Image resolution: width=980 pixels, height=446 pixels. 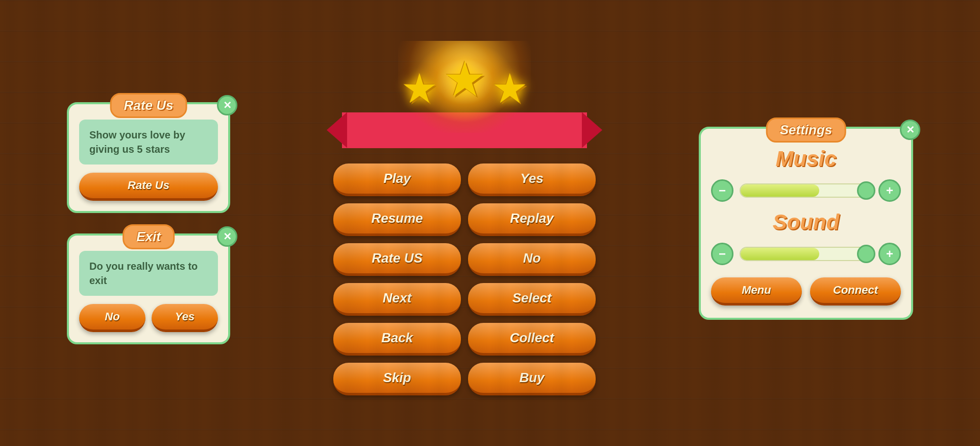 I want to click on settings-panel: Settings ✕ Music − + Sound −, so click(x=806, y=223).